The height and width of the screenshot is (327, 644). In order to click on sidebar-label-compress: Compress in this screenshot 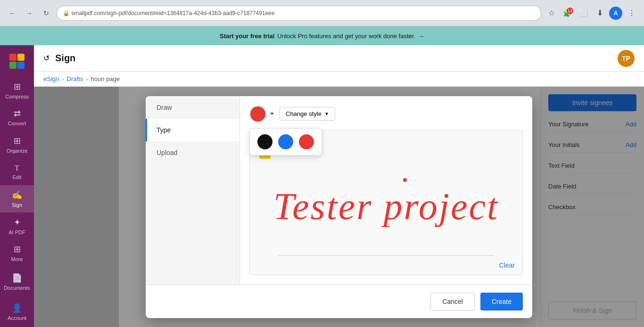, I will do `click(17, 97)`.